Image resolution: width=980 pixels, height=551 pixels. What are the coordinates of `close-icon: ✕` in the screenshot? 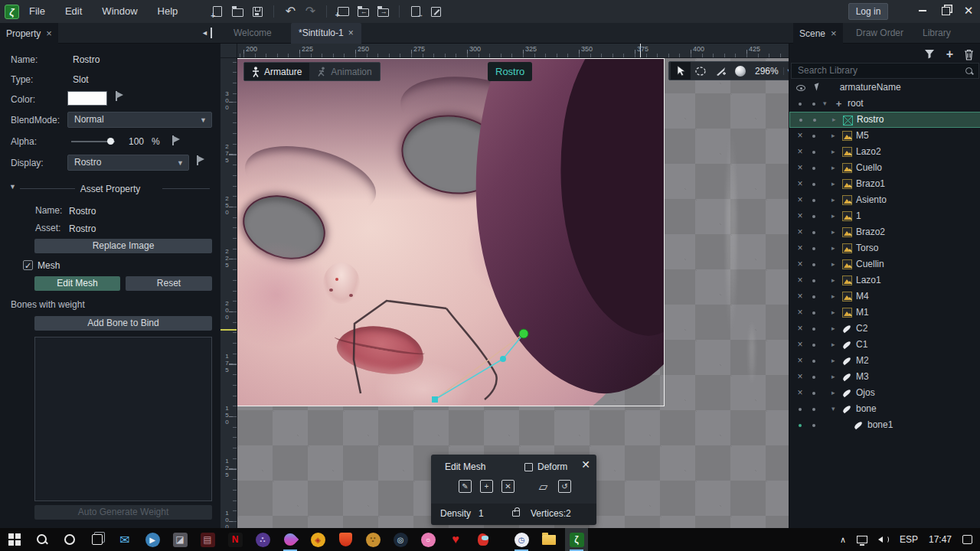 It's located at (586, 465).